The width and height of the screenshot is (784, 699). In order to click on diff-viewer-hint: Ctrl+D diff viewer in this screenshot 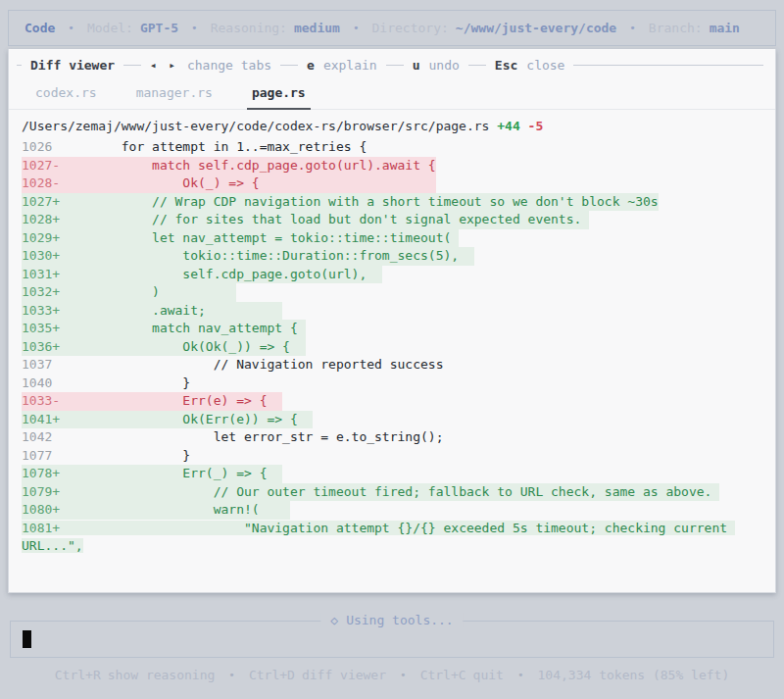, I will do `click(318, 674)`.